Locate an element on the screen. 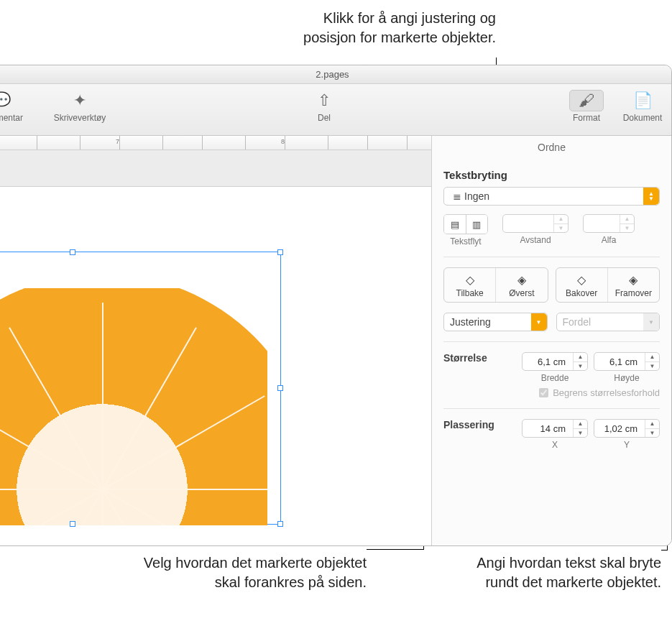  section-title-position: Plassering is located at coordinates (480, 425).